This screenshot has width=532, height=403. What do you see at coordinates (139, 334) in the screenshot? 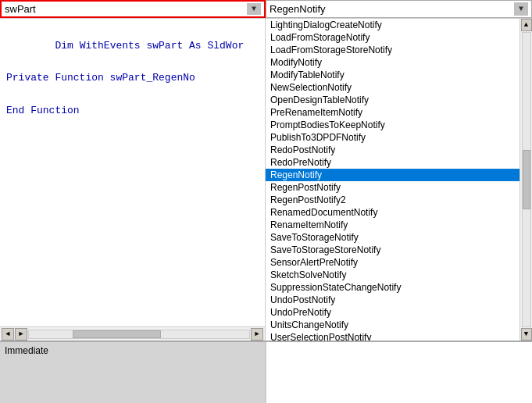
I see `scroll-track-horizontal` at bounding box center [139, 334].